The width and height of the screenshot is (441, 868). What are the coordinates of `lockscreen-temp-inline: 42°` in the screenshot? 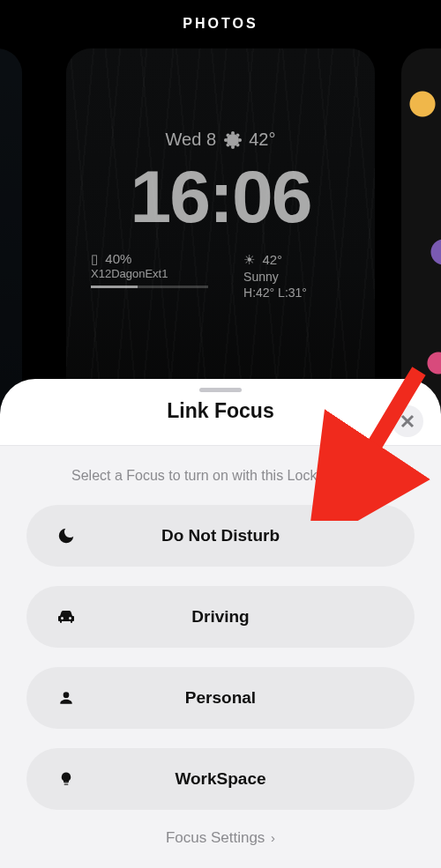 It's located at (262, 139).